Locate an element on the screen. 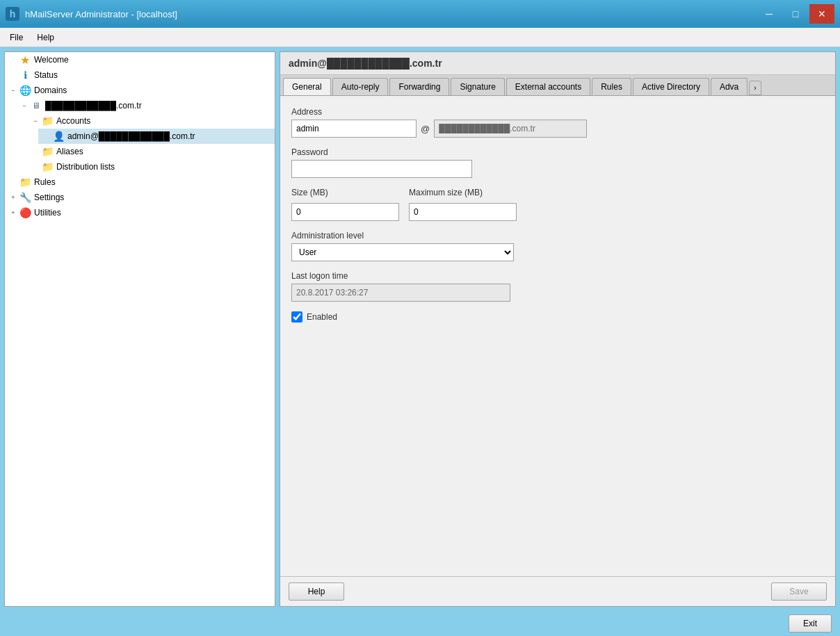 This screenshot has width=840, height=636. tab-rules: Rules is located at coordinates (612, 86).